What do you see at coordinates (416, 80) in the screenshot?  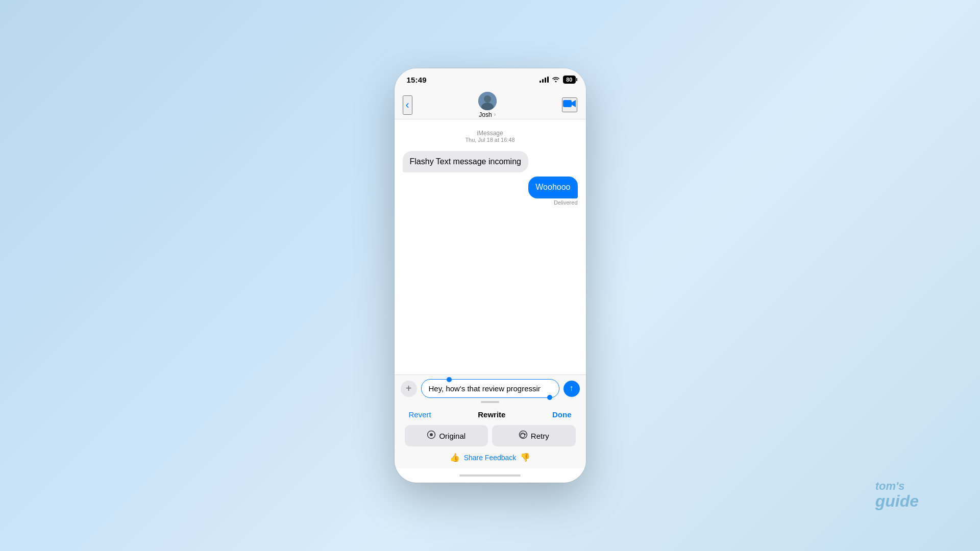 I see `status-time: 15:49` at bounding box center [416, 80].